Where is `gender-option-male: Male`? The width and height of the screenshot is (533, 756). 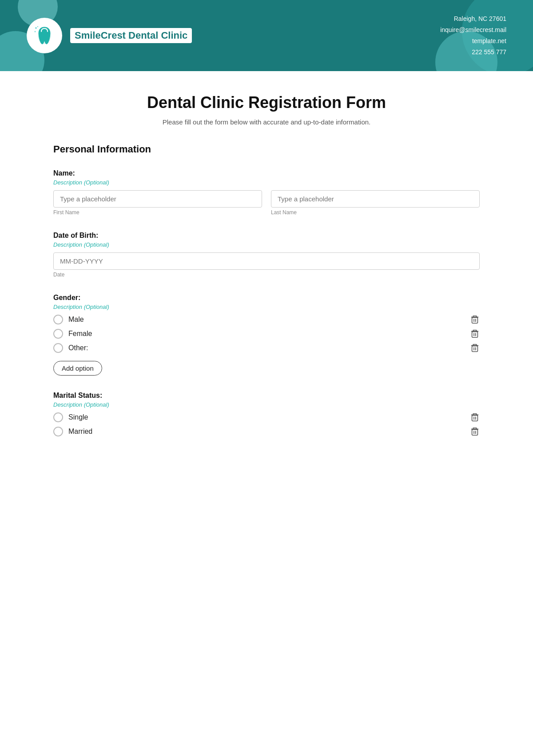 gender-option-male: Male is located at coordinates (266, 320).